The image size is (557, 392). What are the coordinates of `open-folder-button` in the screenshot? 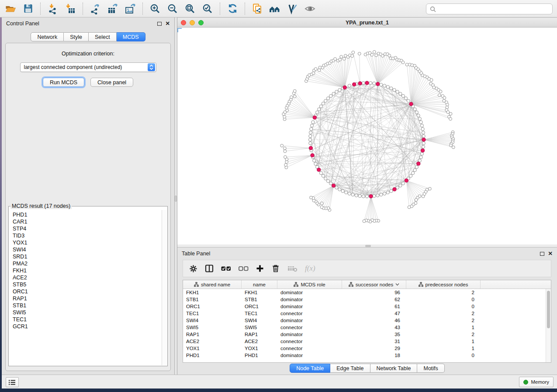 It's located at (10, 9).